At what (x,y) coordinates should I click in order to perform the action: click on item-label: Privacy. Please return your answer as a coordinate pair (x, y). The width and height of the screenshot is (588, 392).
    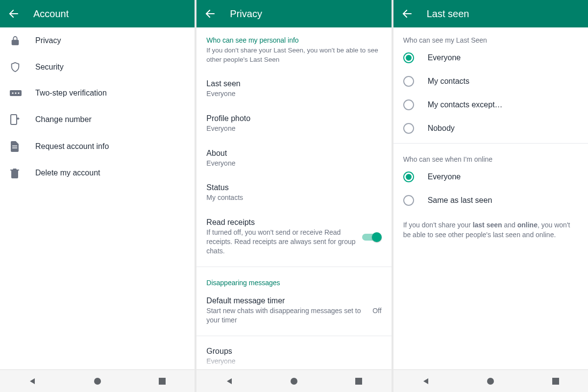
    Looking at the image, I should click on (110, 41).